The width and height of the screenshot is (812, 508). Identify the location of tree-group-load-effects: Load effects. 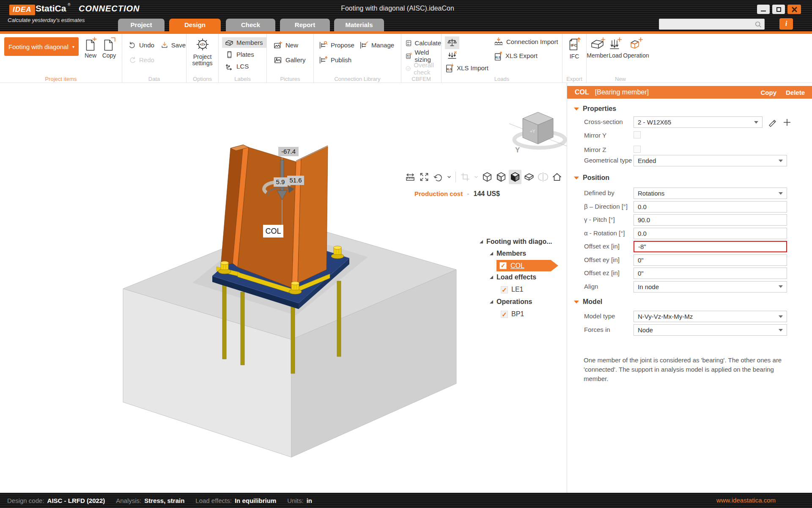
(513, 277).